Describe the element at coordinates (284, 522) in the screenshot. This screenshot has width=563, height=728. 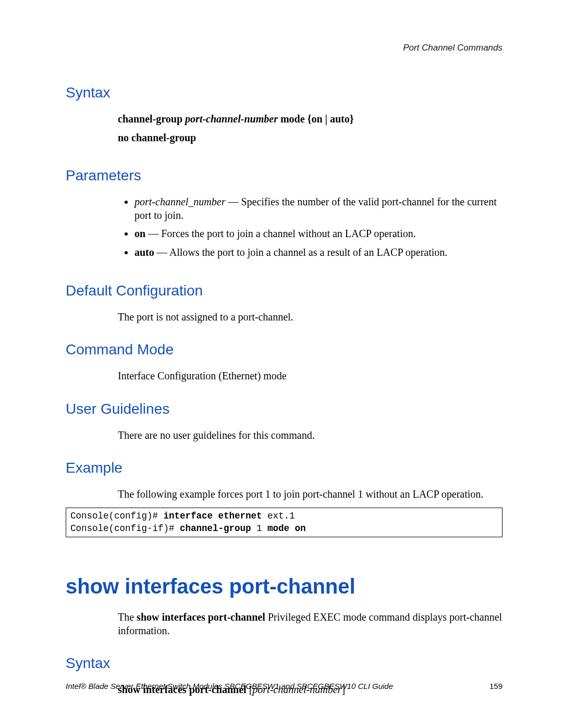
I see `example-code-block: Console(config)# interface ethernet ext.…` at that location.